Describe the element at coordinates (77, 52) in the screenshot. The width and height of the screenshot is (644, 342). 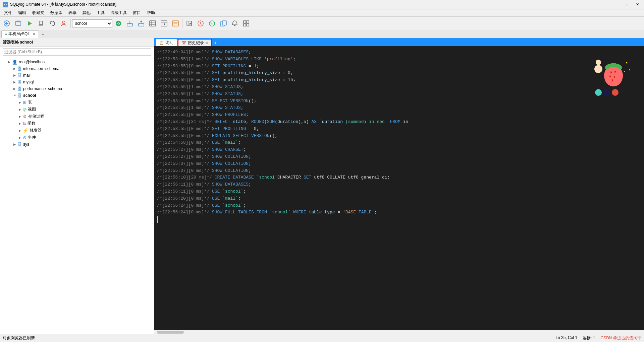
I see `sidebar-filter` at that location.